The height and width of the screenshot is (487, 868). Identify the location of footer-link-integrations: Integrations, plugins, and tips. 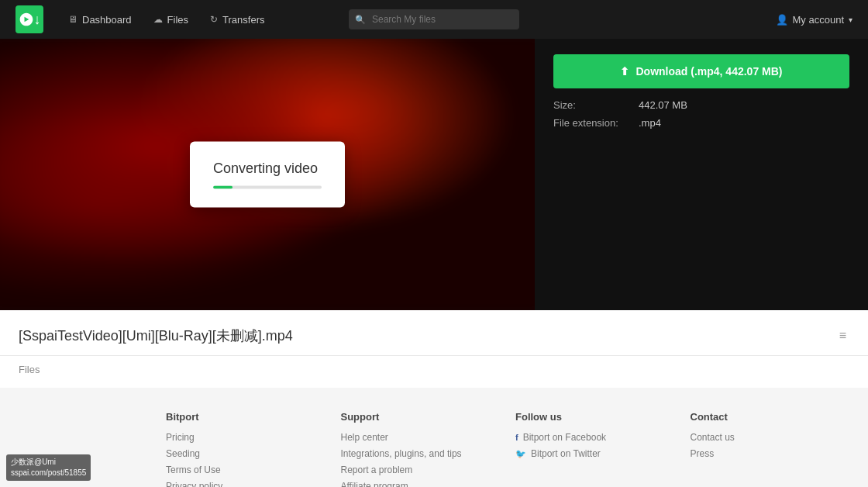
(421, 454).